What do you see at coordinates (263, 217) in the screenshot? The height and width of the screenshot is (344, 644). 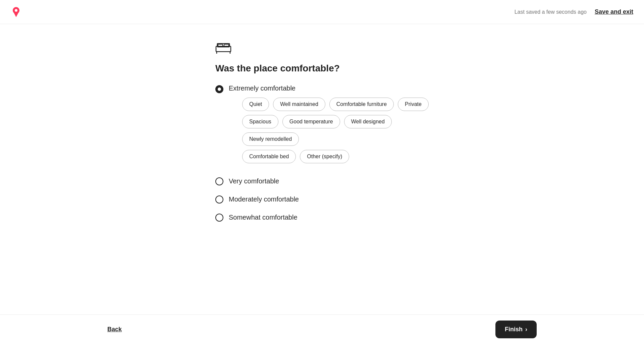 I see `option-somewhat-label: Somewhat comfortable` at bounding box center [263, 217].